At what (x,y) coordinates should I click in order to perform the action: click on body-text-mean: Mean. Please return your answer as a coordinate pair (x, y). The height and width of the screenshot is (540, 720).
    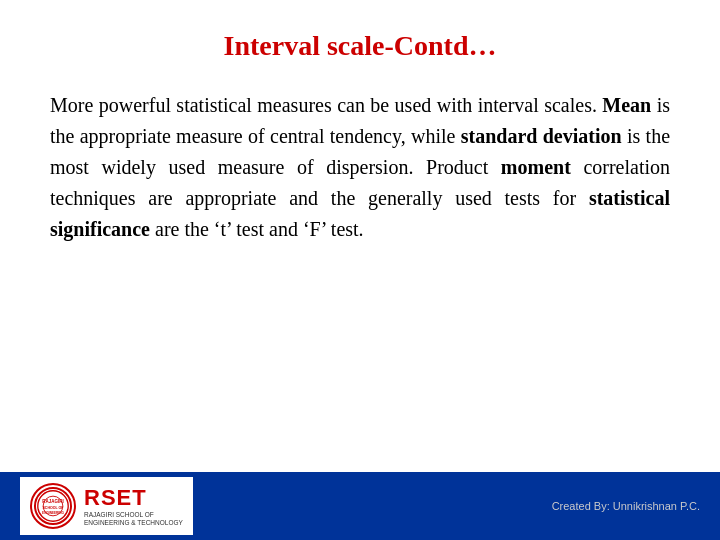
    Looking at the image, I should click on (626, 105).